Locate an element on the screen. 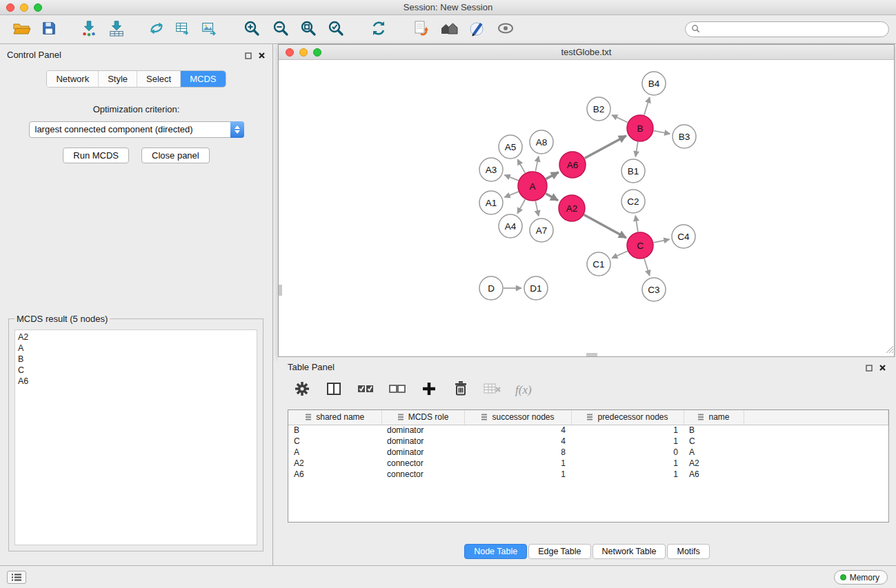  zoom-out-button is located at coordinates (281, 30).